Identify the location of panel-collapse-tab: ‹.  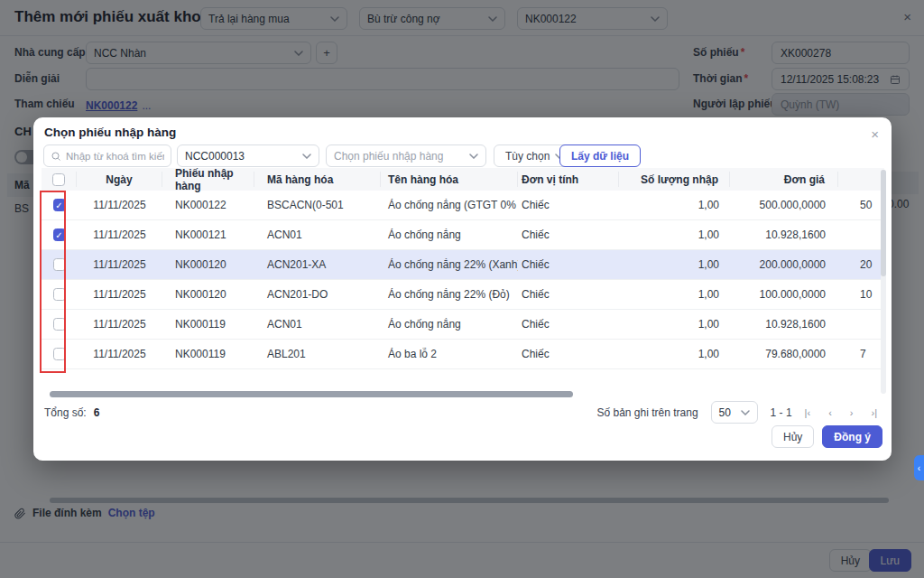
(919, 468).